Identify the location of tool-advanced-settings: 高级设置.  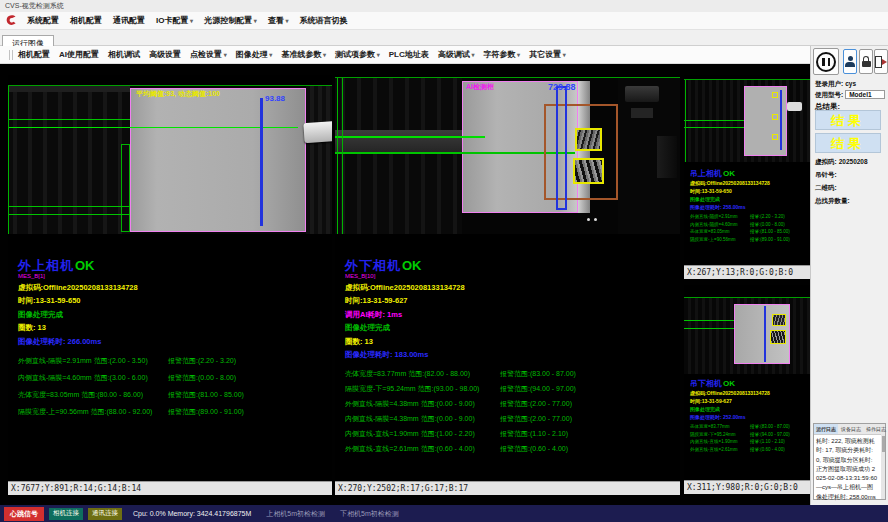
(165, 54).